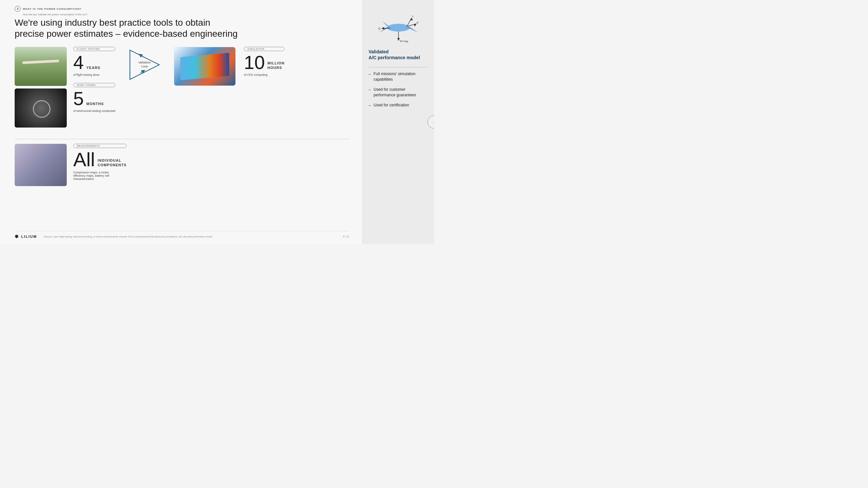  What do you see at coordinates (418, 23) in the screenshot?
I see `svg-text: F` at bounding box center [418, 23].